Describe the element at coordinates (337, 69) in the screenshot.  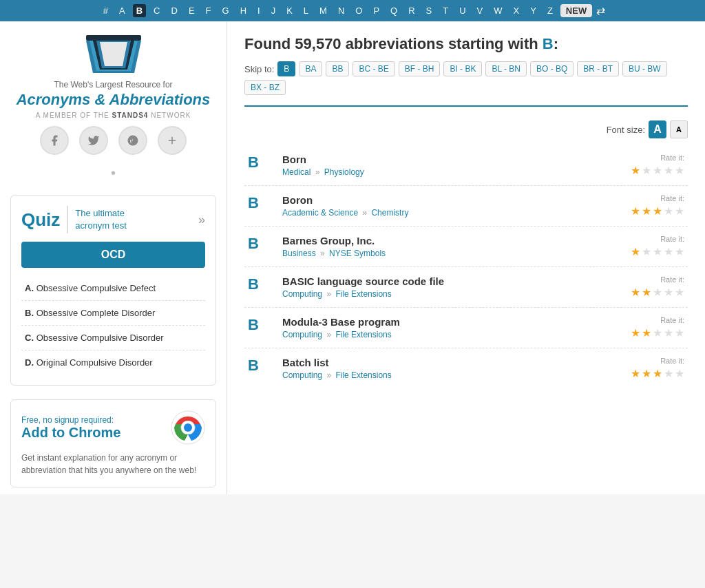
I see `skip-btn-bb: BB` at that location.